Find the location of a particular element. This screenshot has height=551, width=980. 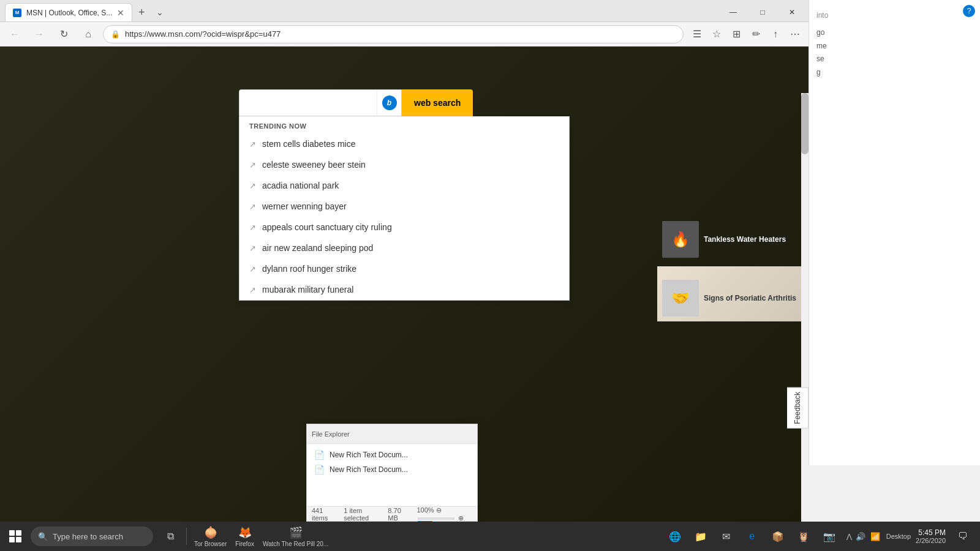

task-view-btn: ⧉ is located at coordinates (170, 536).